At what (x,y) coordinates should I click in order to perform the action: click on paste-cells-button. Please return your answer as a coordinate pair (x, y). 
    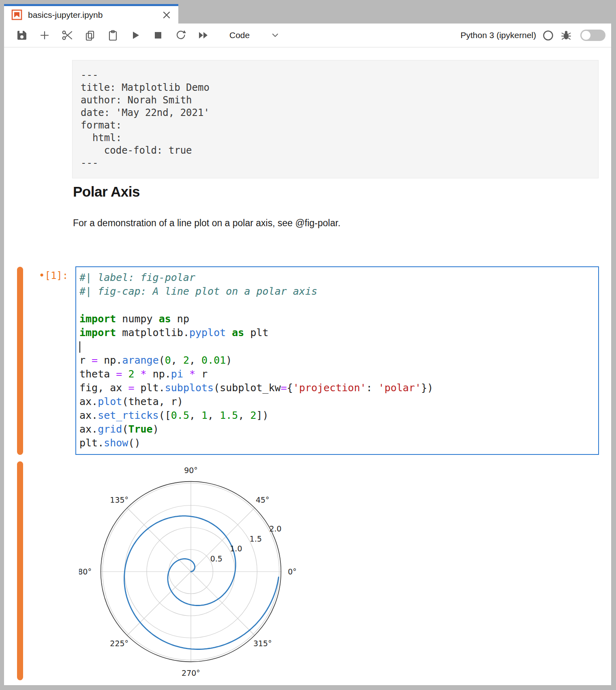
    Looking at the image, I should click on (113, 35).